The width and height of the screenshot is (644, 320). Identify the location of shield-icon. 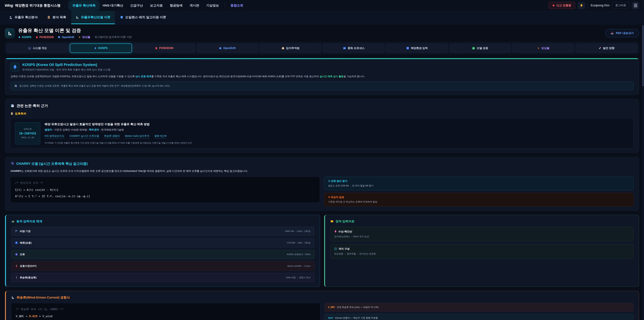
(122, 17).